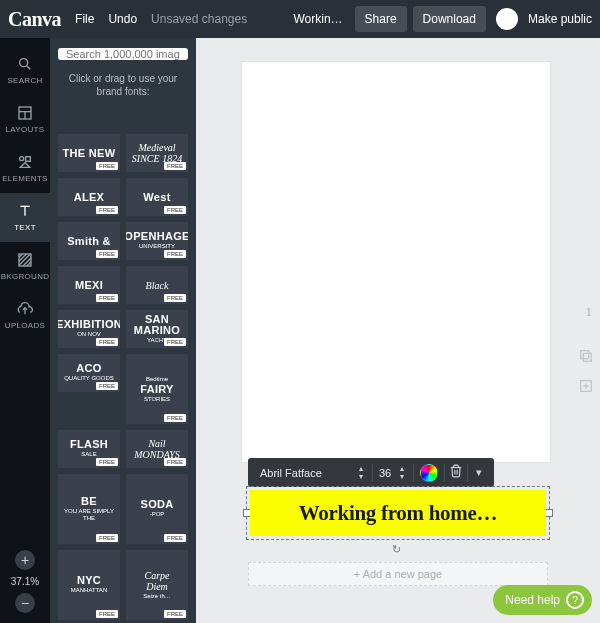  Describe the element at coordinates (429, 473) in the screenshot. I see `color-picker` at that location.